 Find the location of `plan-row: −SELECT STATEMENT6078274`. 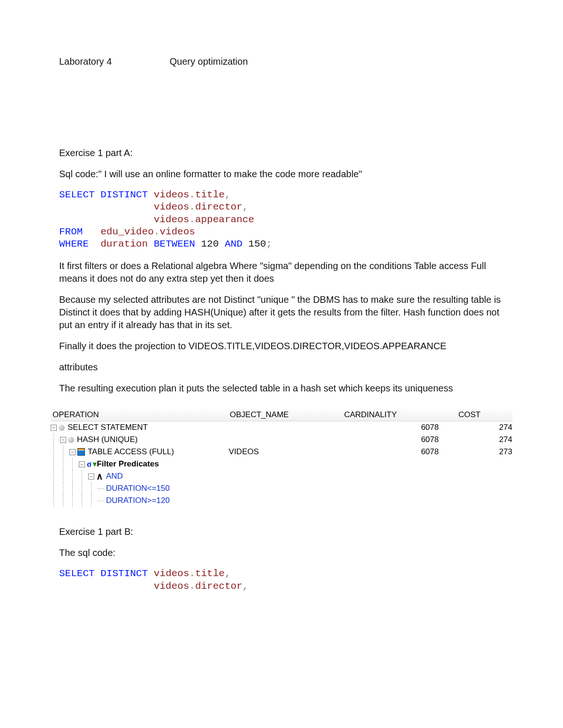

plan-row: −SELECT STATEMENT6078274 is located at coordinates (282, 428).